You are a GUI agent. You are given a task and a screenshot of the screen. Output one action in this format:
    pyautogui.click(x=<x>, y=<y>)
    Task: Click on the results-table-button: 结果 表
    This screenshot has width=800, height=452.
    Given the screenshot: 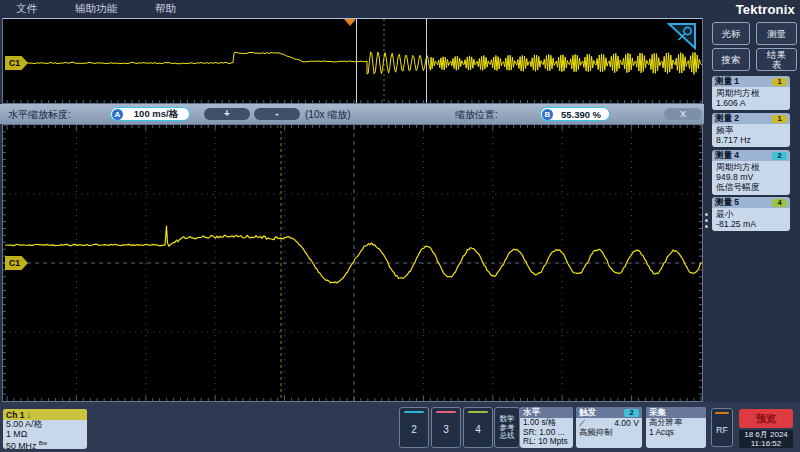 What is the action you would take?
    pyautogui.click(x=776, y=60)
    